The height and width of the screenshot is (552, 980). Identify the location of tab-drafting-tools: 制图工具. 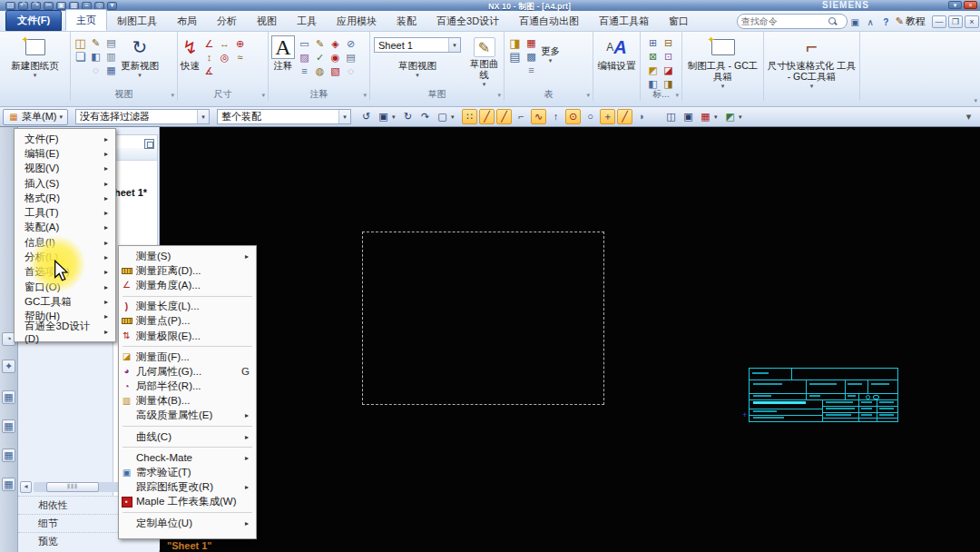
(137, 21).